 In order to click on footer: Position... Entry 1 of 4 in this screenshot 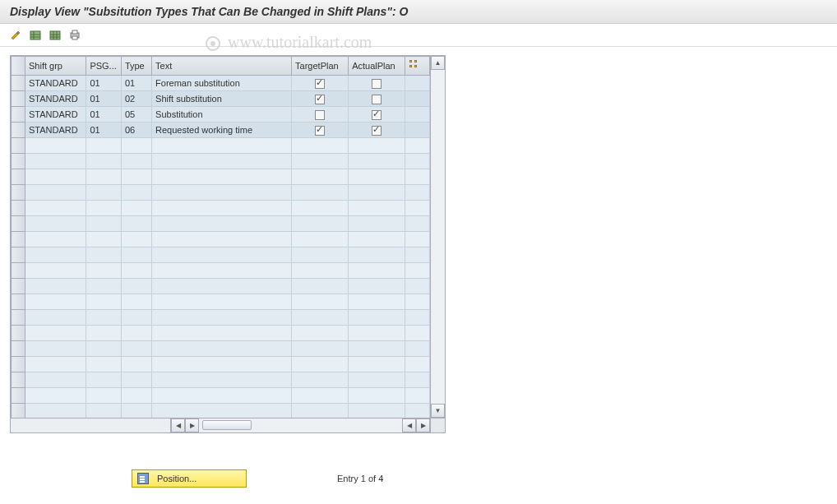, I will do `click(418, 479)`.